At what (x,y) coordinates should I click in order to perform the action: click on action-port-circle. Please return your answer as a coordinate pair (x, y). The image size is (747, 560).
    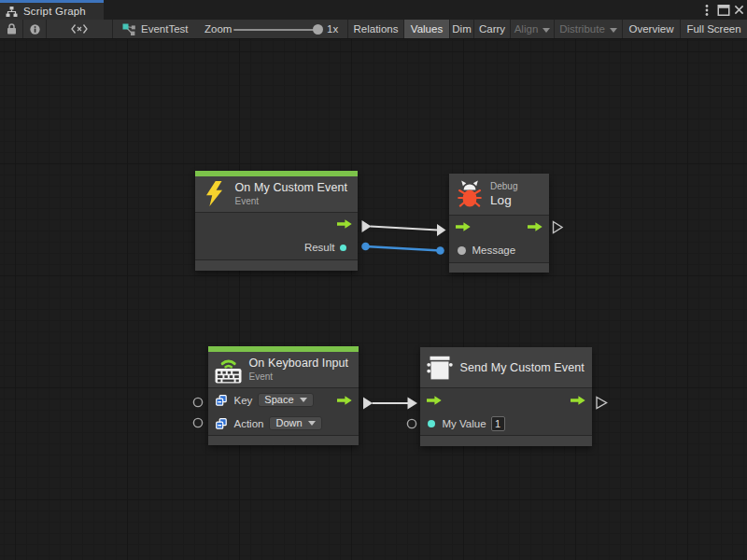
    Looking at the image, I should click on (198, 422).